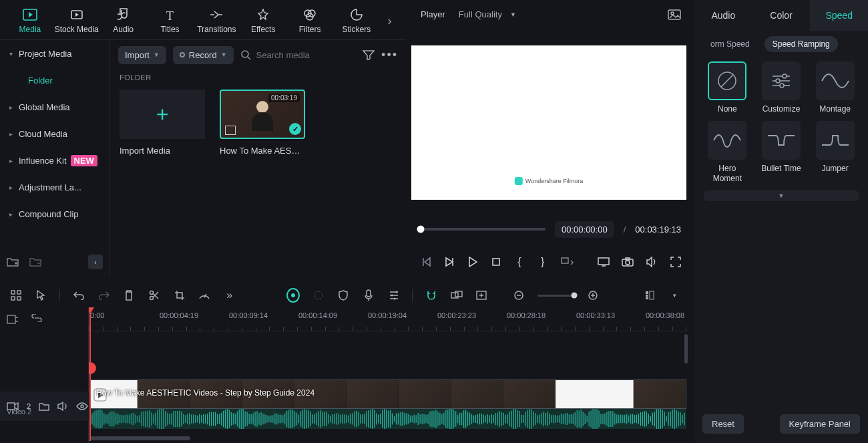 The image size is (868, 443). What do you see at coordinates (77, 15) in the screenshot?
I see `stock-media-icon` at bounding box center [77, 15].